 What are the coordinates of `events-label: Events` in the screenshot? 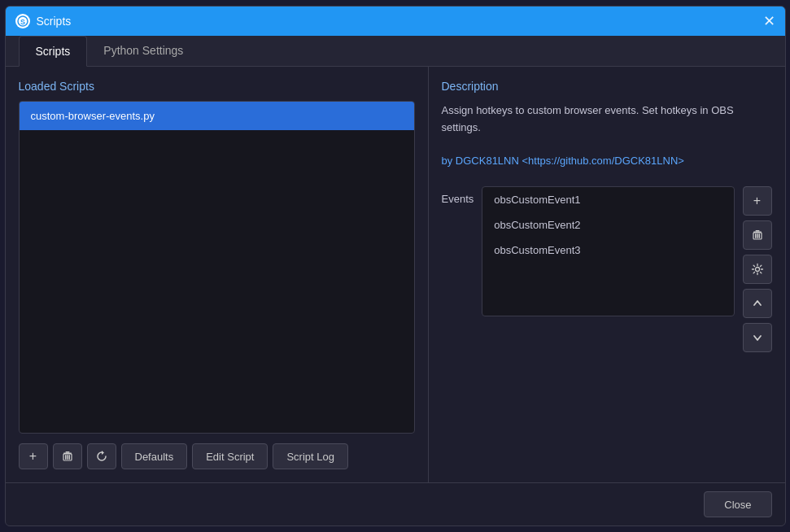 It's located at (458, 195).